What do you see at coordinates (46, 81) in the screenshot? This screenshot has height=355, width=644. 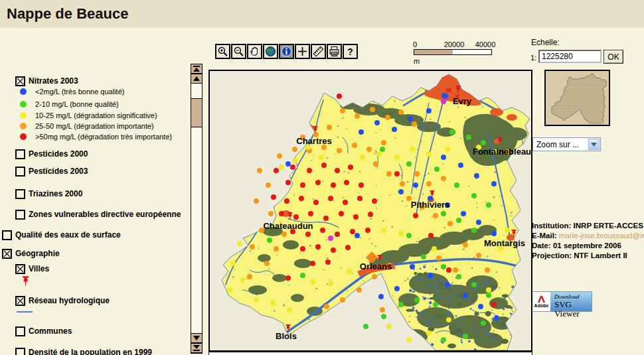 I see `legend-layer-nitrates-2003: Nitrates 2003` at bounding box center [46, 81].